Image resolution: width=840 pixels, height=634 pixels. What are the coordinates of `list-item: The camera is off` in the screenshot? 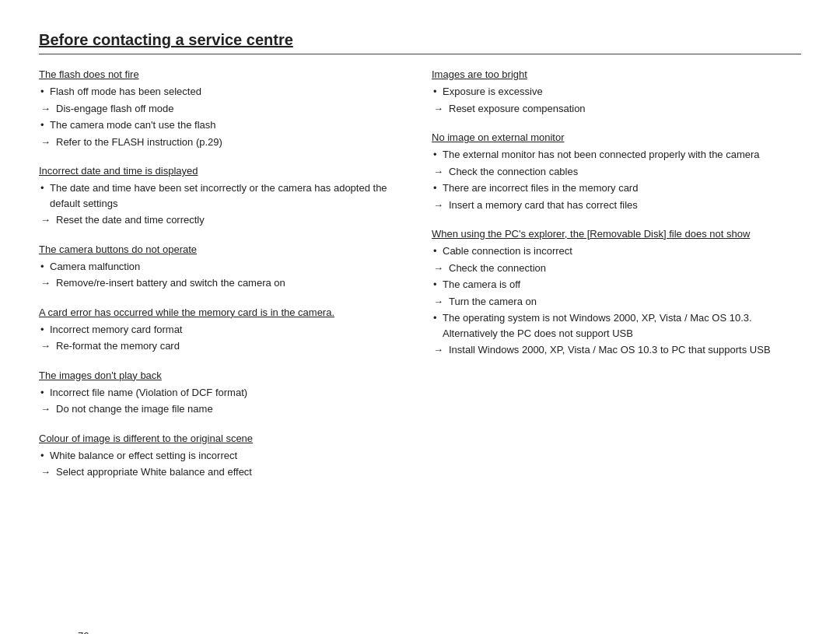 It's located at (616, 285).